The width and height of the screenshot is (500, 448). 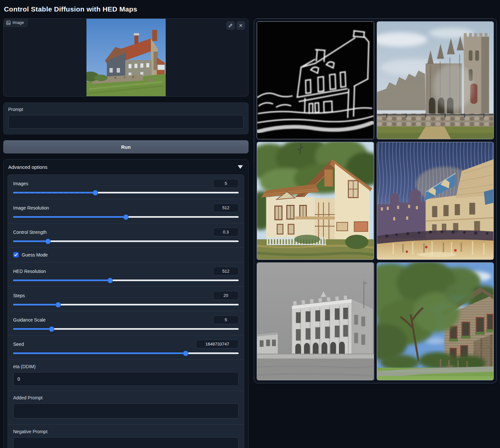 What do you see at coordinates (226, 271) in the screenshot?
I see `hed-resolution-value-input` at bounding box center [226, 271].